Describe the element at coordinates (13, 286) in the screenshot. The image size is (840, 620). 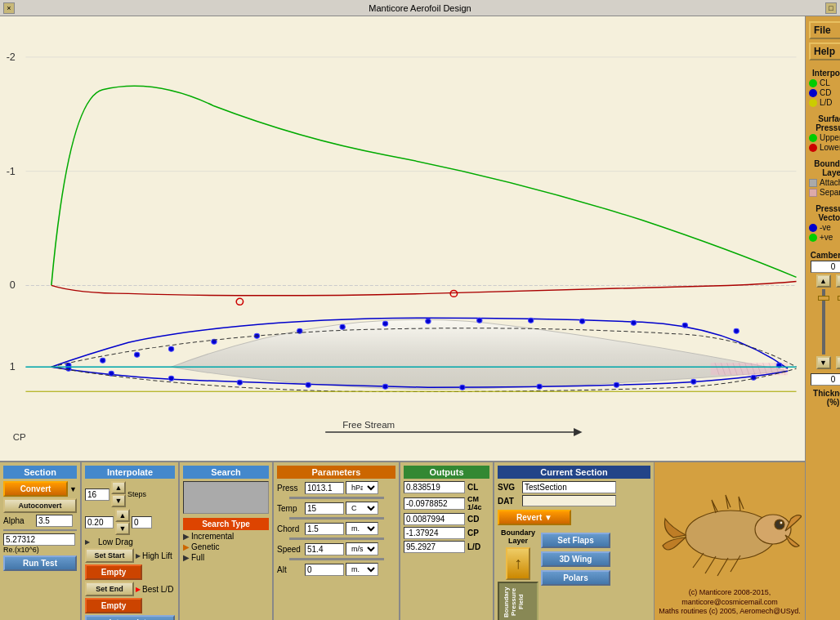
I see `svg-text: 0` at that location.